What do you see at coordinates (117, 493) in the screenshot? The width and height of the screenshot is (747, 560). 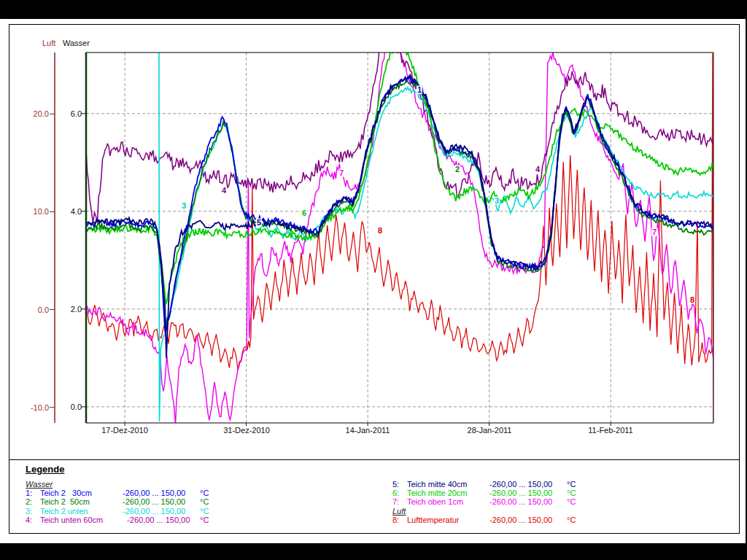 I see `legend-row: 1:Teich 2 30cm-260,00 ... 150,00°C` at bounding box center [117, 493].